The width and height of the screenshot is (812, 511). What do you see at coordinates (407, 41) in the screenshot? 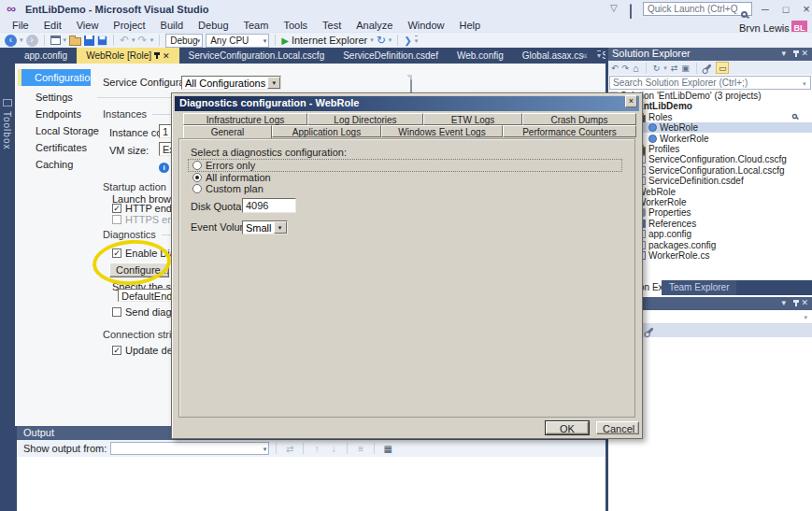
I see `attach-icon: ❯` at bounding box center [407, 41].